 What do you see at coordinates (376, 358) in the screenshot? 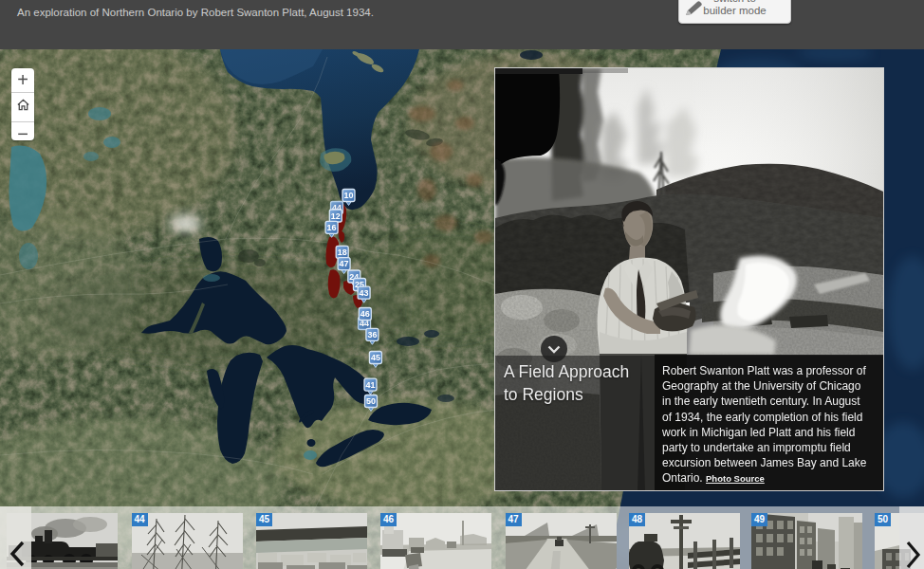
I see `svg-text: 45` at bounding box center [376, 358].